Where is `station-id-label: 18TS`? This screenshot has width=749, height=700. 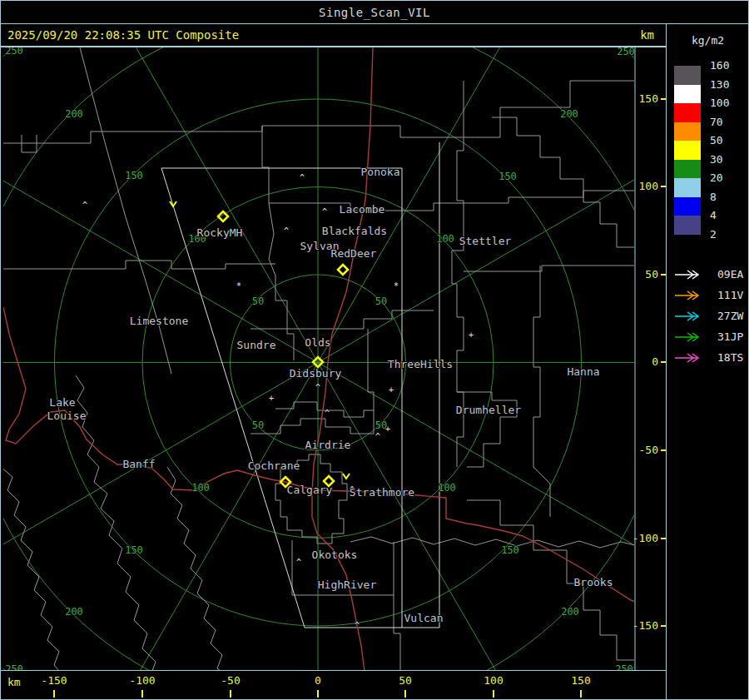
station-id-label: 18TS is located at coordinates (731, 358).